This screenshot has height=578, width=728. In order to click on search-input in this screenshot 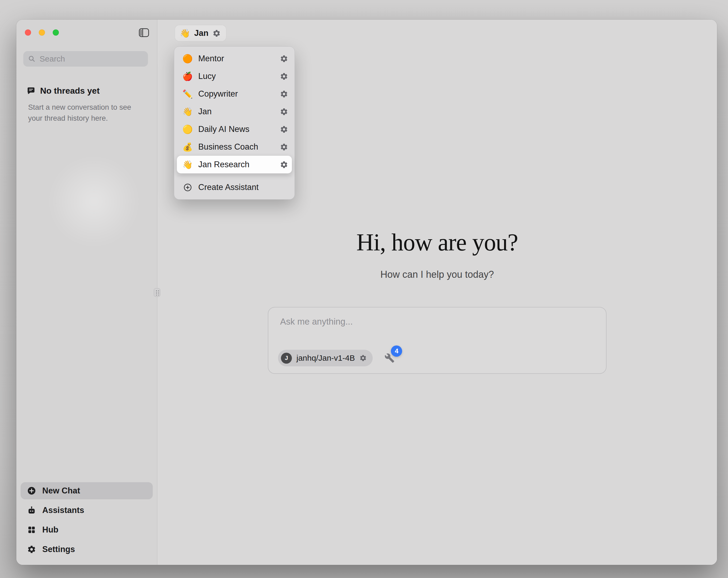, I will do `click(91, 59)`.